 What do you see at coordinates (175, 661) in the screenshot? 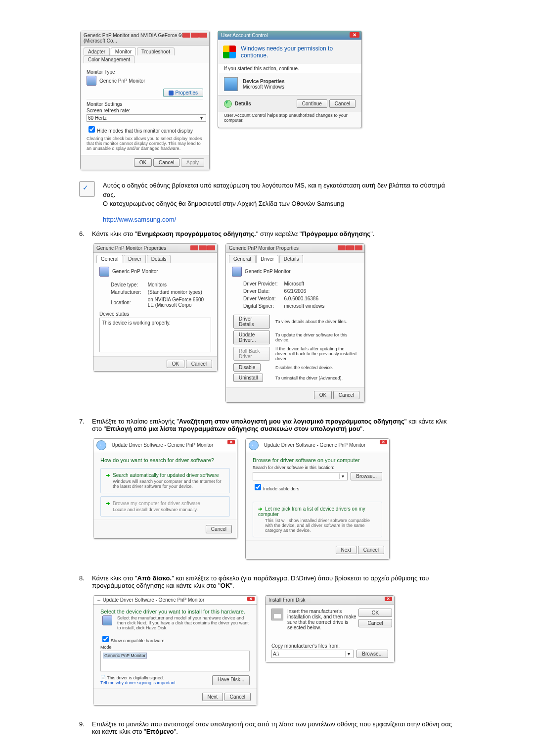
I see `model-listbox: Generic PnP Monitor` at bounding box center [175, 661].